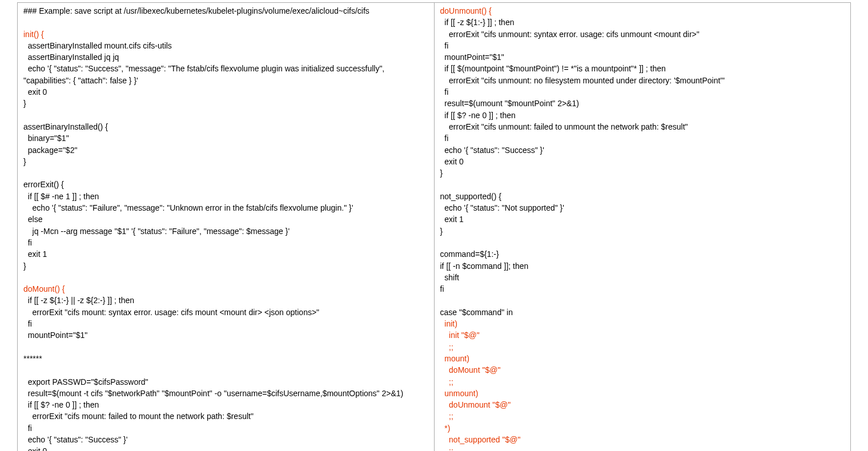 The width and height of the screenshot is (868, 451). Describe the element at coordinates (86, 382) in the screenshot. I see `code-line: export PASSWD="$cifsPassword"` at that location.